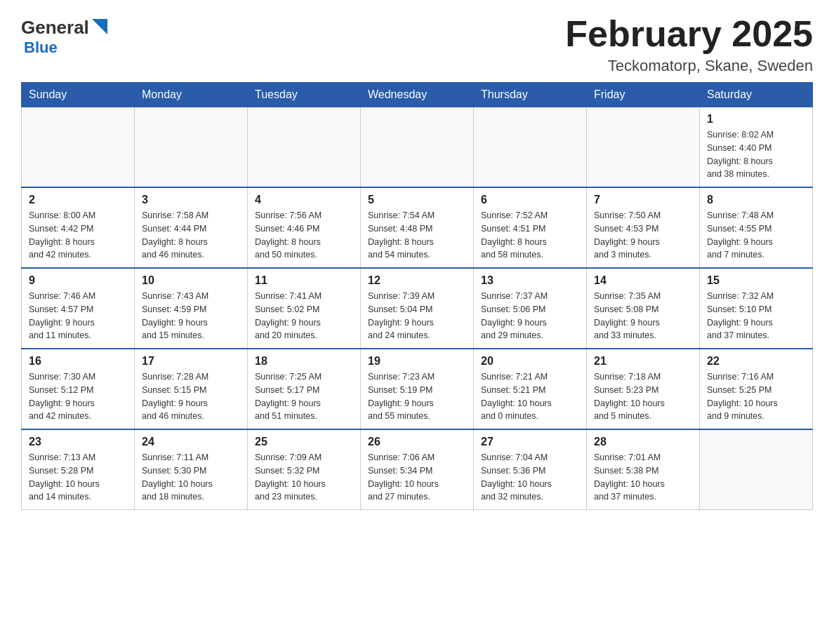 This screenshot has height=644, width=834. What do you see at coordinates (78, 316) in the screenshot?
I see `day-info: Sunrise: 7:46 AMSunset: 4:57 PMDaylight:…` at bounding box center [78, 316].